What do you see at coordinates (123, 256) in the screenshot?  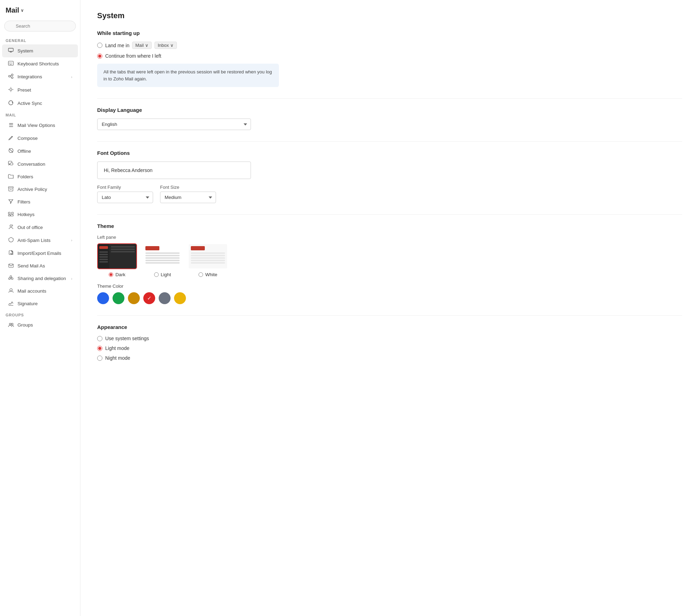 I see `dark-content-strip` at bounding box center [123, 256].